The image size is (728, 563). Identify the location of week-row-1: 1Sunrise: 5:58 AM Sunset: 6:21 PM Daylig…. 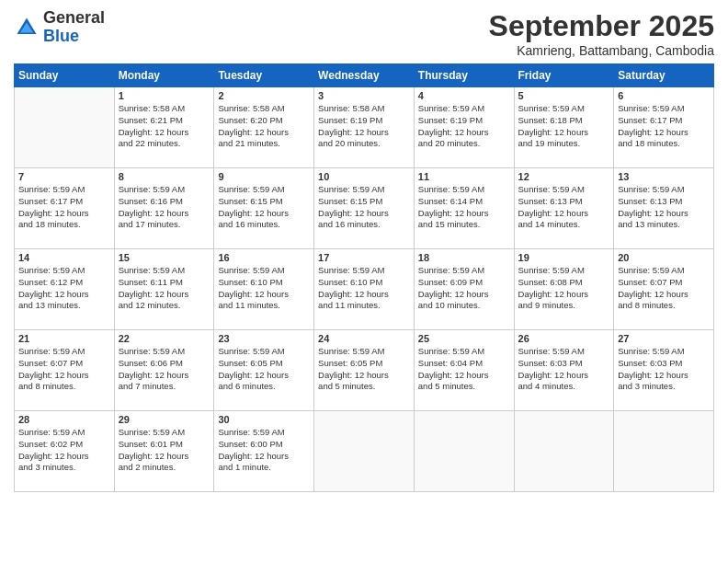
(364, 128).